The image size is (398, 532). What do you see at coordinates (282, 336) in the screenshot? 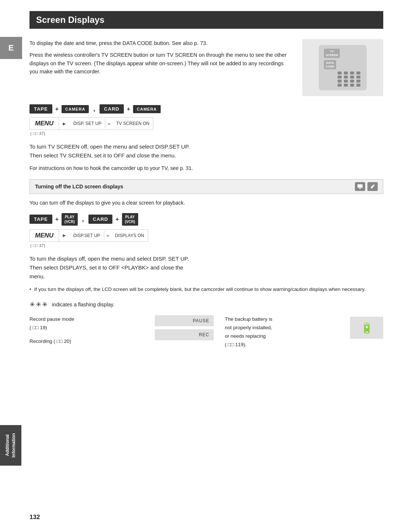
I see `battery-text3: or needs replacing` at bounding box center [282, 336].